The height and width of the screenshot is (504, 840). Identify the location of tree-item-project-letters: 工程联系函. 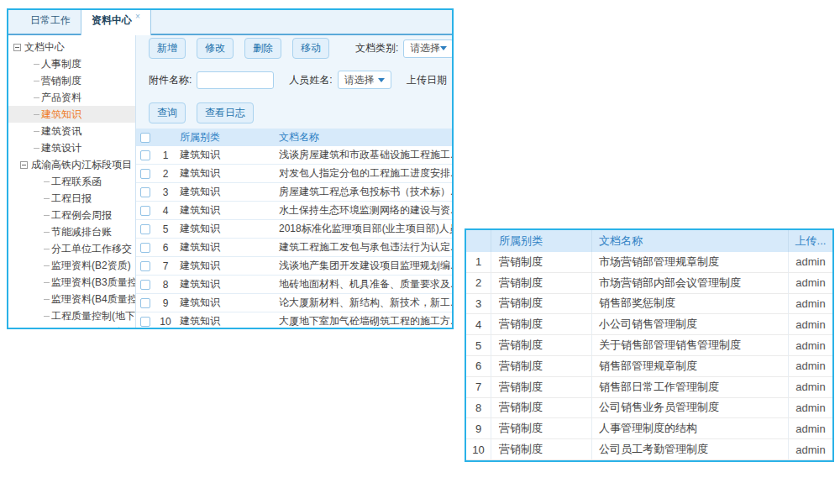
(72, 181).